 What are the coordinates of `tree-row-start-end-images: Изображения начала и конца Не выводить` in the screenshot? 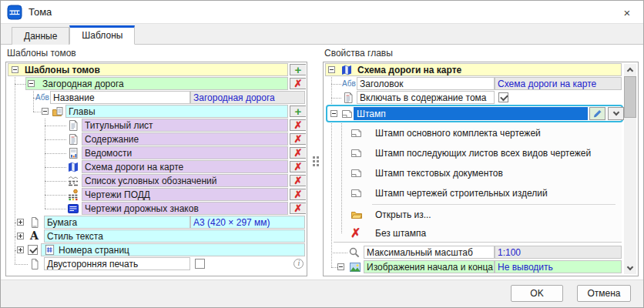 It's located at (481, 267).